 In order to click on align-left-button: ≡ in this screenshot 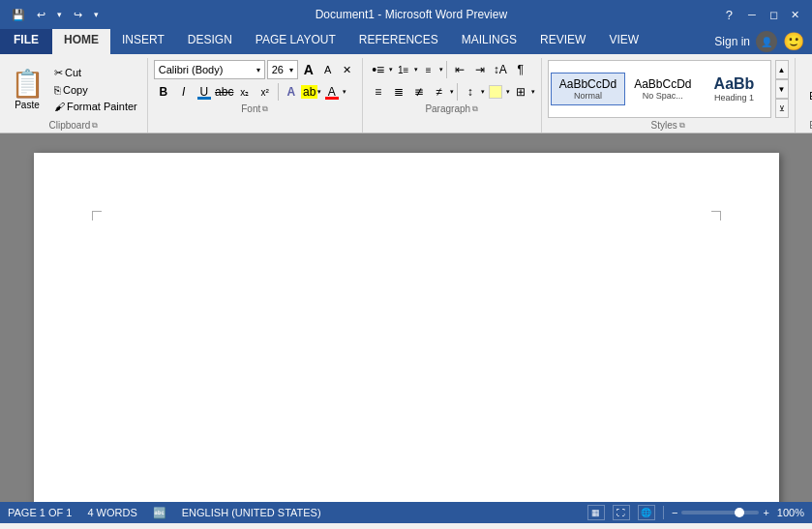, I will do `click(378, 92)`.